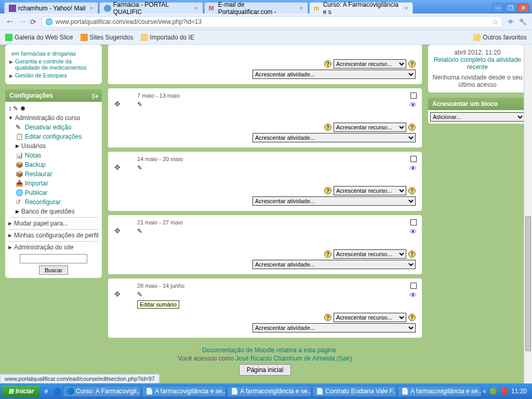  I want to click on section-date: 21 maio - 27 maio, so click(276, 222).